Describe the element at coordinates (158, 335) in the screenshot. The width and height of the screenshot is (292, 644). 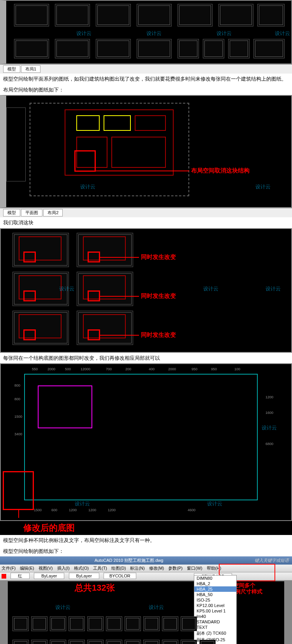
I see `anno-change-3: 同时发生改变` at that location.